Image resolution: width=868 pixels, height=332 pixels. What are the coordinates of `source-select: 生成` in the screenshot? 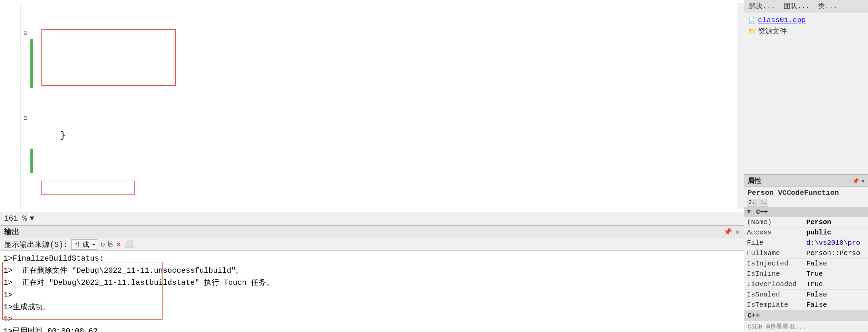 It's located at (84, 244).